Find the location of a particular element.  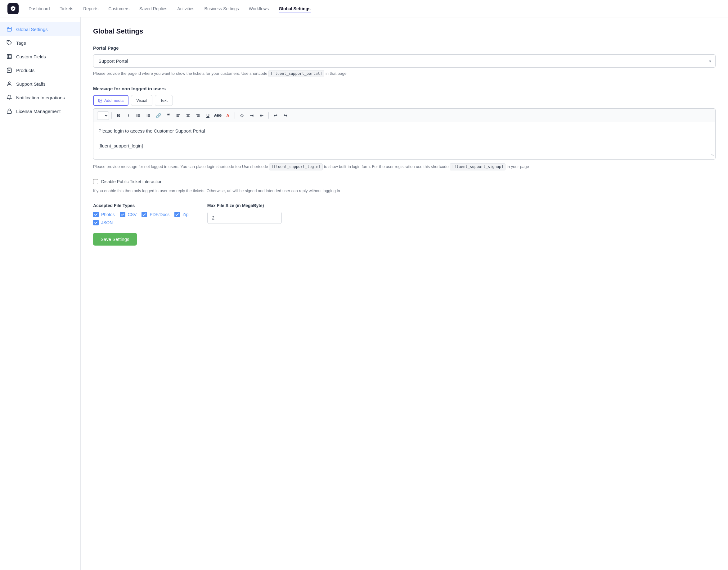

photos-checkbox is located at coordinates (96, 214).